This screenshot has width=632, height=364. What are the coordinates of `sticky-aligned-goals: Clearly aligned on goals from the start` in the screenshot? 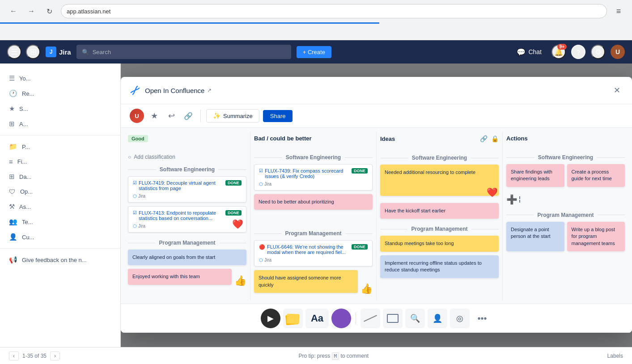 It's located at (187, 258).